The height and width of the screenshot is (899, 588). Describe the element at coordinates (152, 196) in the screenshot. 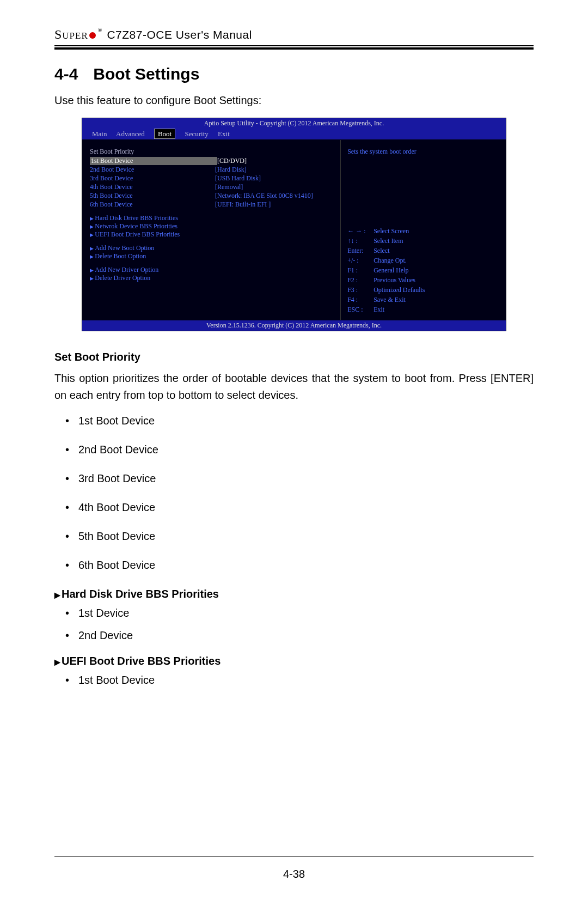

I see `bios-row-key: 5th Boot Device` at that location.